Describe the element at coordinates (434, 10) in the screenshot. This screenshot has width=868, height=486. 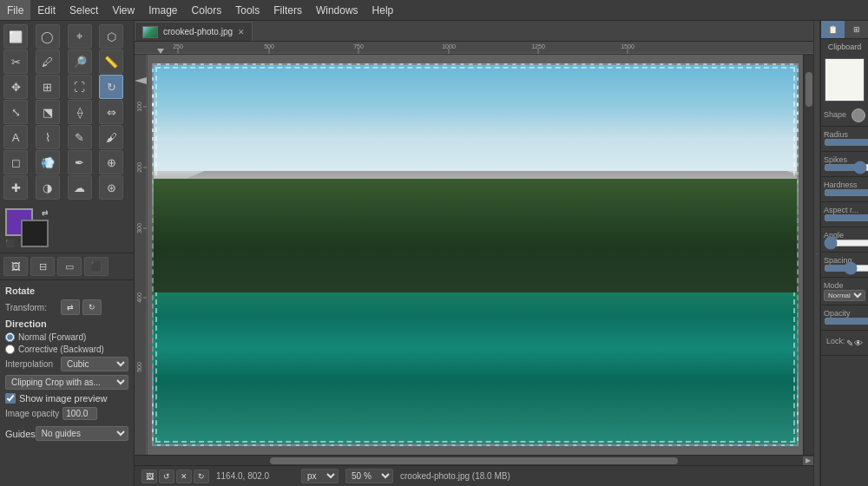
I see `menubar: File Edit Select View Image Colors Tools…` at that location.